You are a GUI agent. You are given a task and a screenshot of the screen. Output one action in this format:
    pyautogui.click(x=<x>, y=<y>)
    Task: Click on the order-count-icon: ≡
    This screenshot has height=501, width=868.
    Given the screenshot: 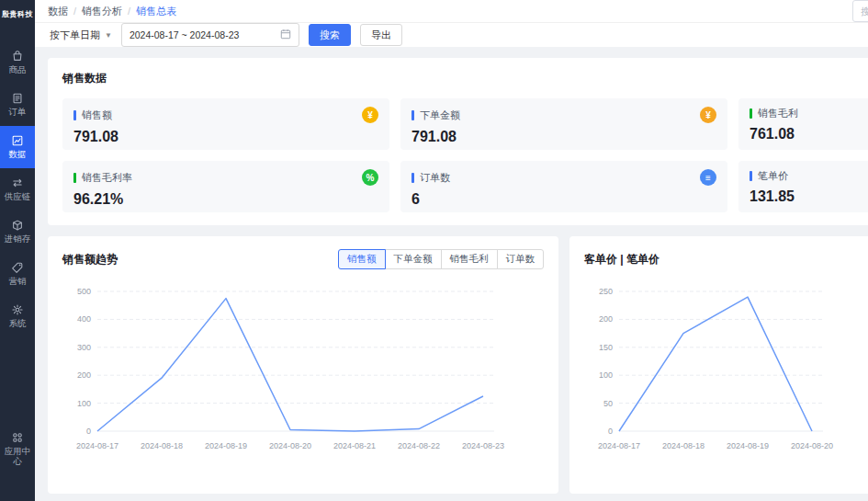 What is the action you would take?
    pyautogui.click(x=708, y=177)
    